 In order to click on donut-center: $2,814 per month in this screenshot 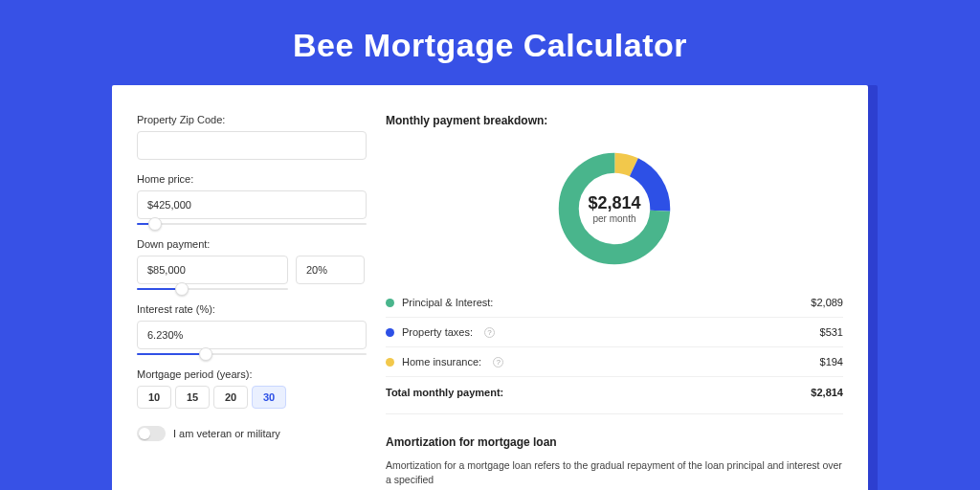, I will do `click(614, 209)`.